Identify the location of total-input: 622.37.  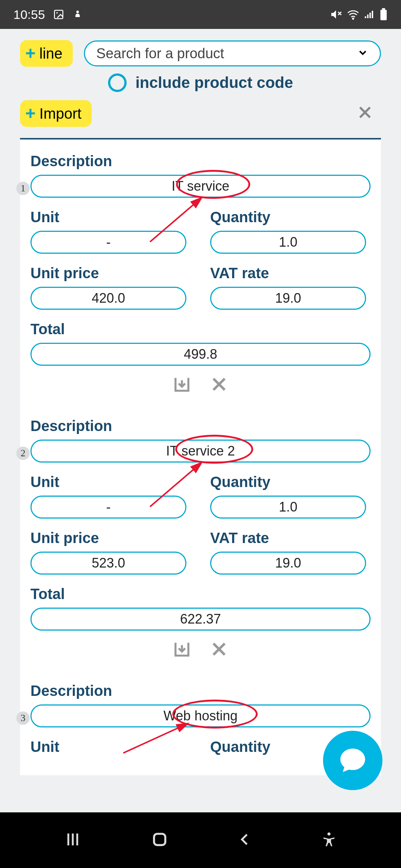
(200, 619).